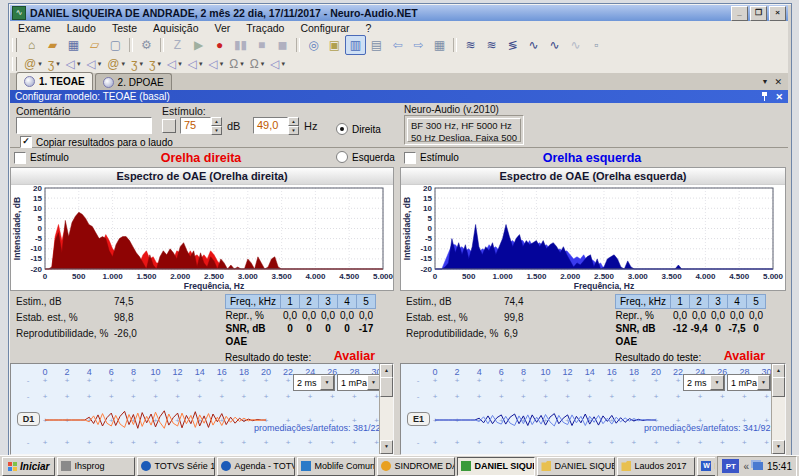 This screenshot has width=799, height=476. I want to click on taskbar-button-sindrome-da-: SINDROME DA ..., so click(416, 466).